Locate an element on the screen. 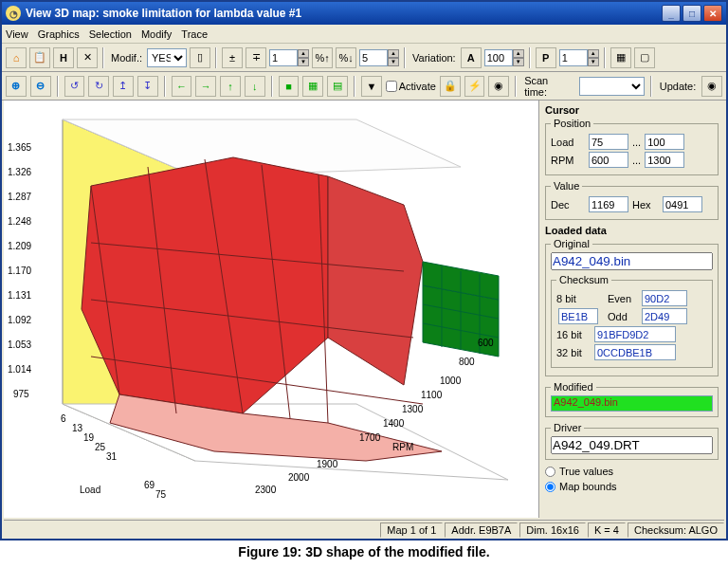 The height and width of the screenshot is (568, 728). original-group: Original Checksum 8 bit Even Odd is located at coordinates (631, 307).